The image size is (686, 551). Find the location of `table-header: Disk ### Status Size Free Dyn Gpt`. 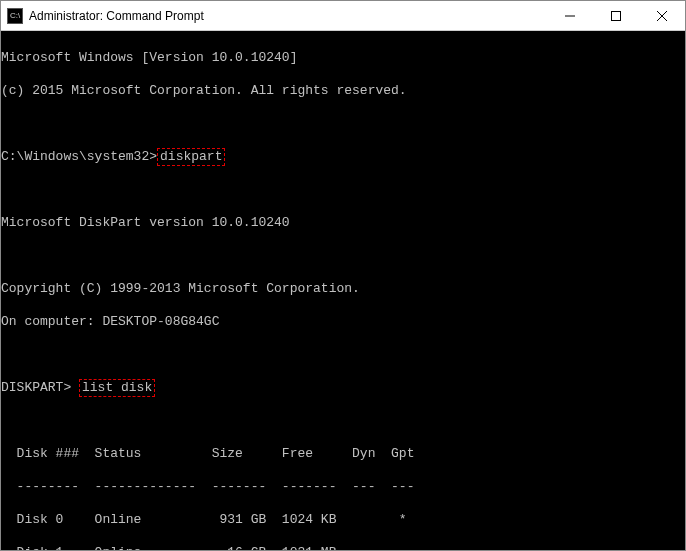

table-header: Disk ### Status Size Free Dyn Gpt is located at coordinates (343, 454).